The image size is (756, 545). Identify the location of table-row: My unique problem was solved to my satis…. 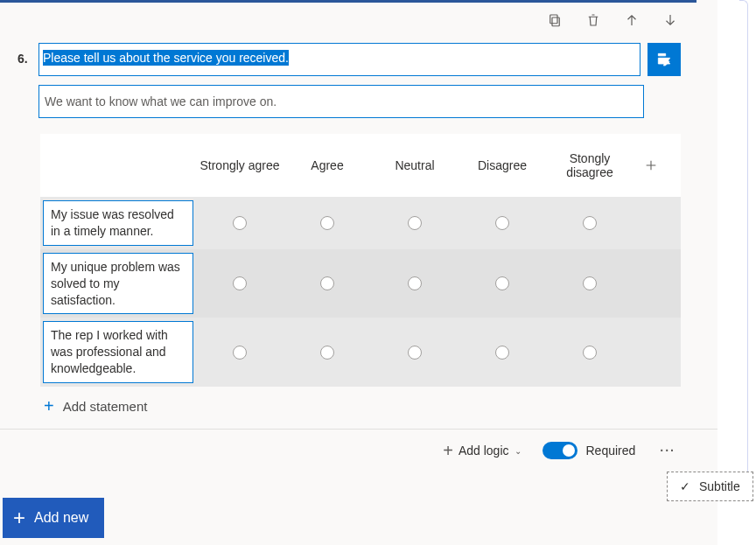
(360, 283).